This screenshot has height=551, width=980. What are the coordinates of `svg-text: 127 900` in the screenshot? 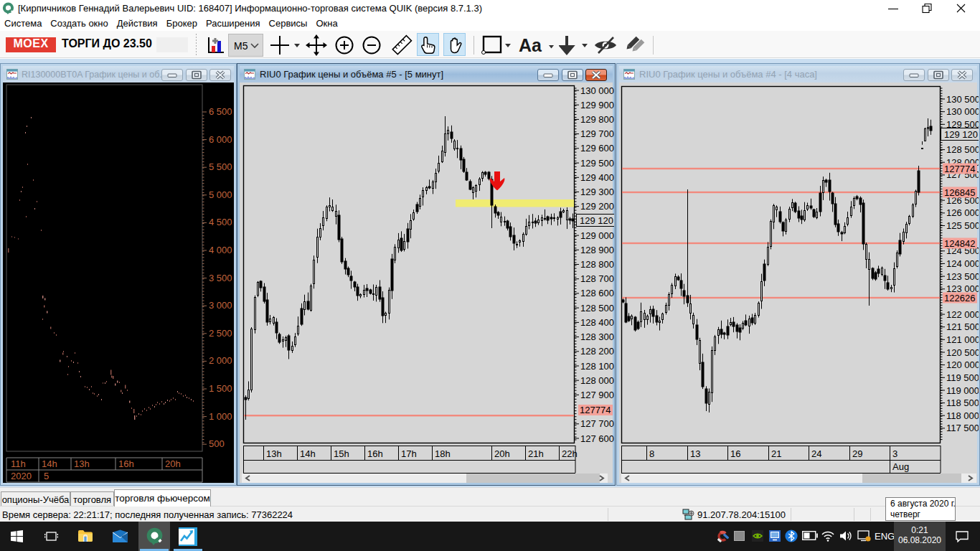 It's located at (597, 395).